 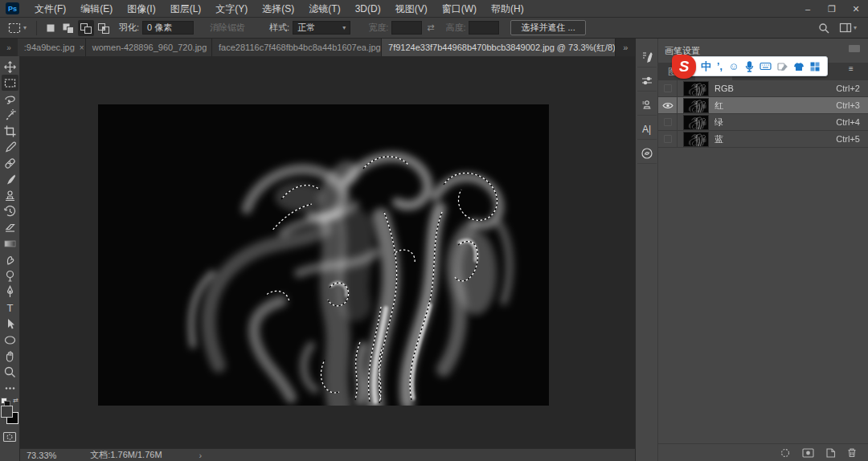 I want to click on feather-input: 0 像素, so click(x=168, y=27).